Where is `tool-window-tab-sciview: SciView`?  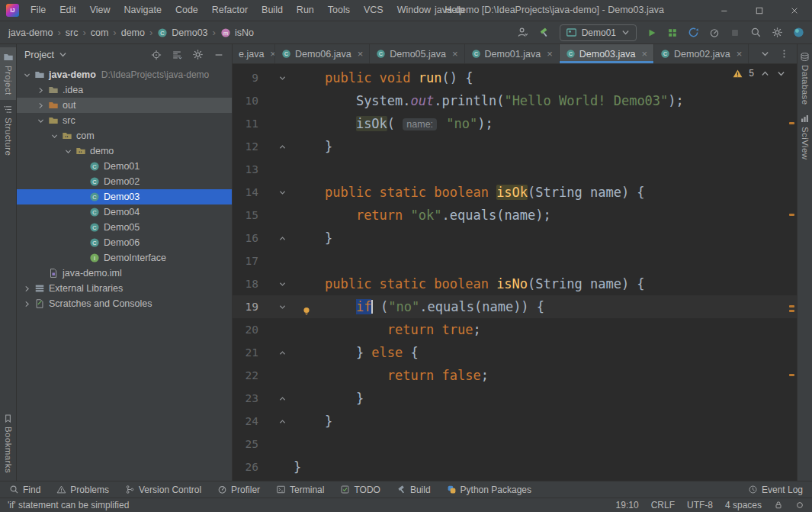
tool-window-tab-sciview: SciView is located at coordinates (805, 137).